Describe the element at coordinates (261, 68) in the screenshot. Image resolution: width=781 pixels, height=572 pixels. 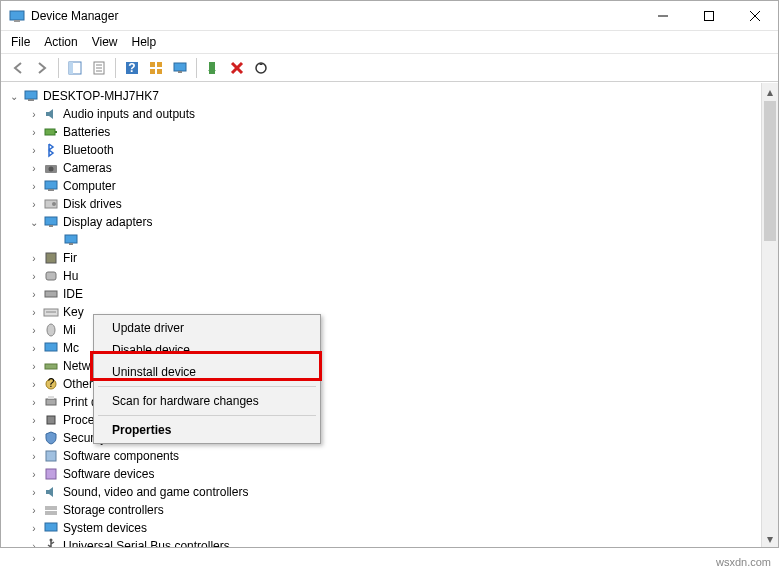
I see `update-driver-icon` at that location.